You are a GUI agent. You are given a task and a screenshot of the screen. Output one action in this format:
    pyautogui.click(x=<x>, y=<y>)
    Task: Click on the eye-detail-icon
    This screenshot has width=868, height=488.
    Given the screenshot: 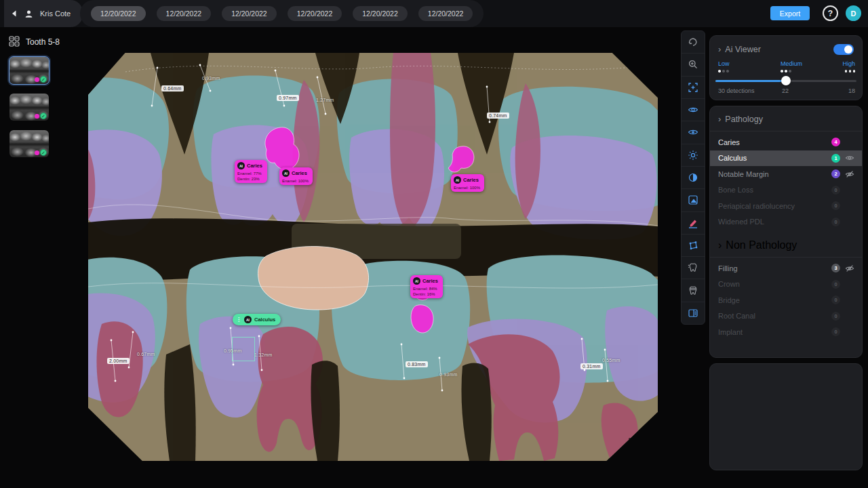 What is the action you would take?
    pyautogui.click(x=693, y=133)
    